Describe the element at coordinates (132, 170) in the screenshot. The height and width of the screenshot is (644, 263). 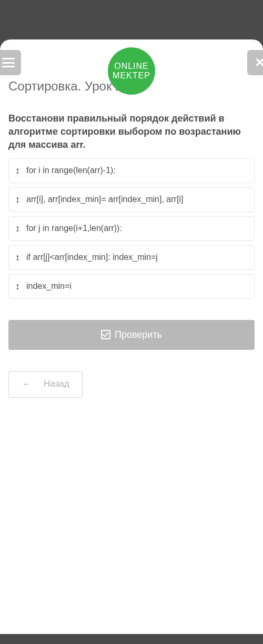
I see `sortable-item: ↕ for i in range(len(arr)-1):` at that location.